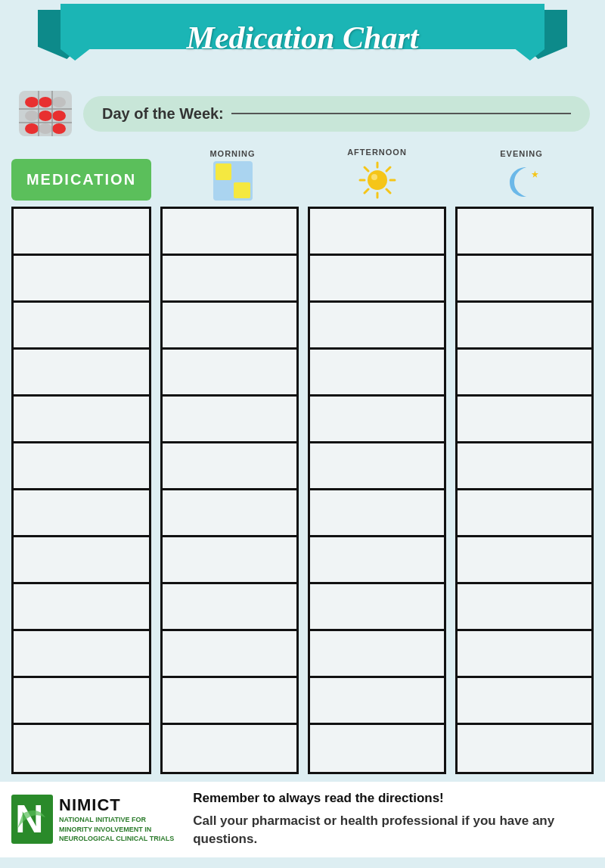  I want to click on evening-header: EVENING, so click(522, 175).